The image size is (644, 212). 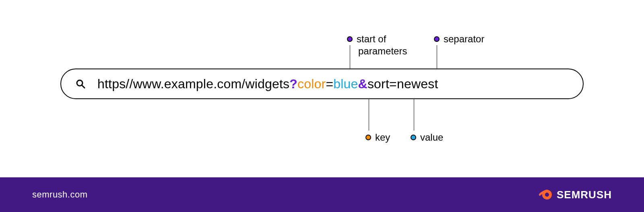 What do you see at coordinates (193, 84) in the screenshot?
I see `url-base: https//www.example.com/widgets` at bounding box center [193, 84].